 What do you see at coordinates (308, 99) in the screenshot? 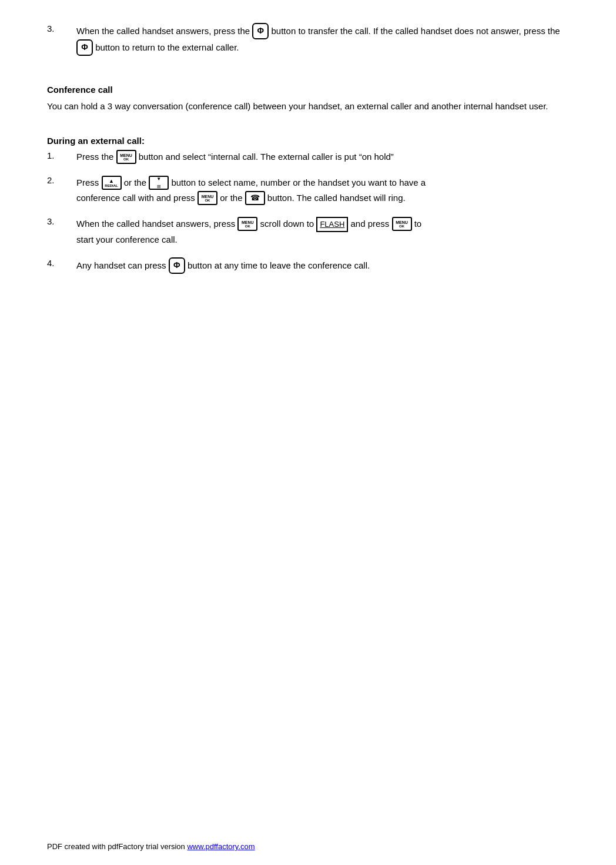
I see `conference-section: Conference call You can hold a 3 way con…` at bounding box center [308, 99].